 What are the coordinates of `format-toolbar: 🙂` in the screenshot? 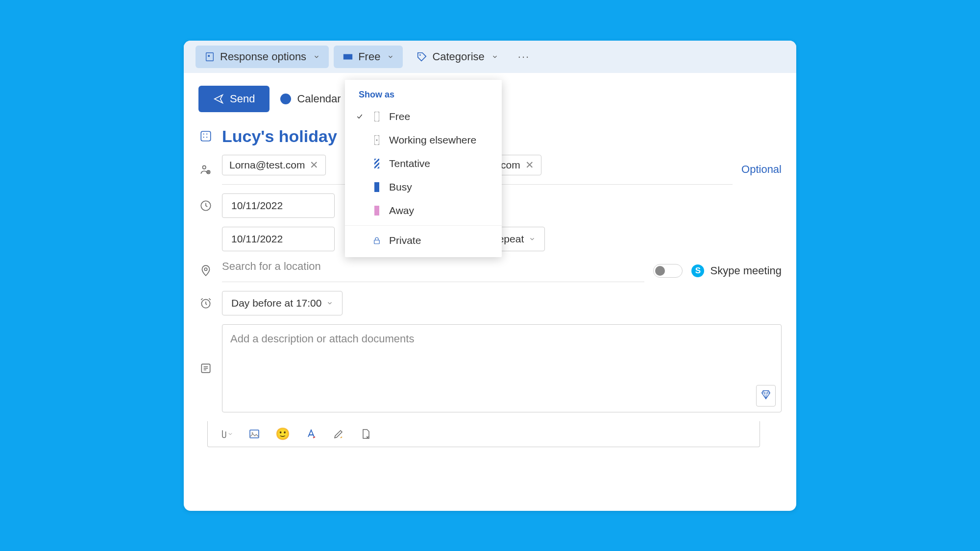 It's located at (484, 434).